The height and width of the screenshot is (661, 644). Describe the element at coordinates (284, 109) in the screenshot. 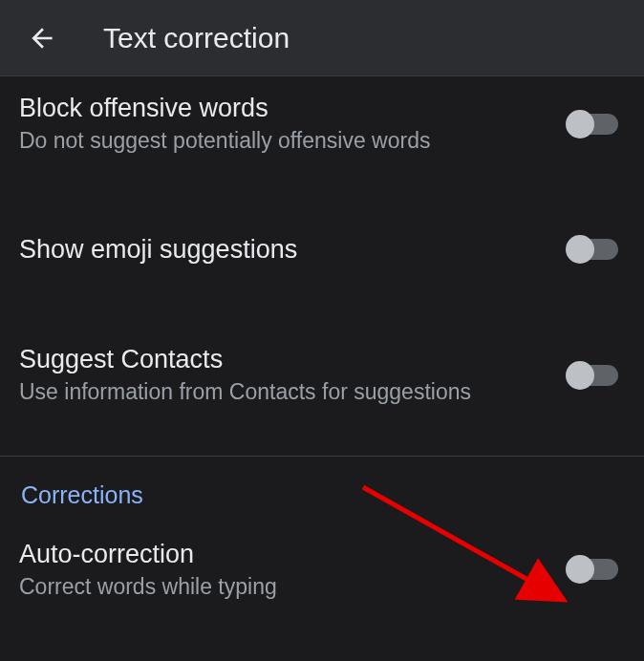

I see `setting-title: Block offensive words` at that location.